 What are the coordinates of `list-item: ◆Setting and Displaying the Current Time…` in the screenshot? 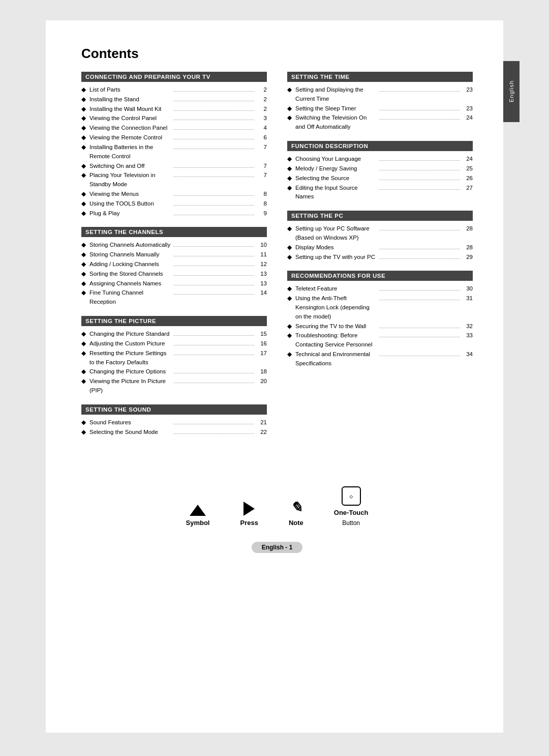 It's located at (380, 95).